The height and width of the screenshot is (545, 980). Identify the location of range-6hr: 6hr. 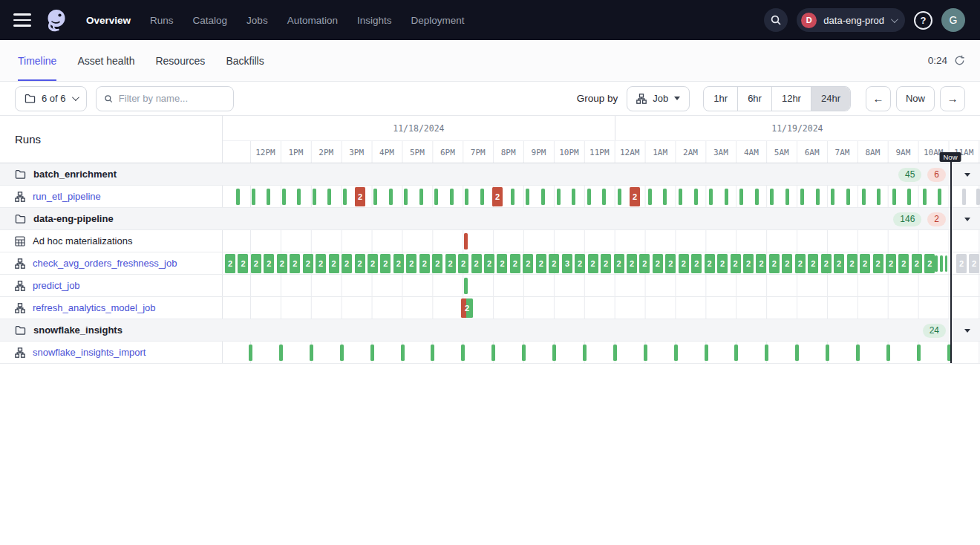
(754, 99).